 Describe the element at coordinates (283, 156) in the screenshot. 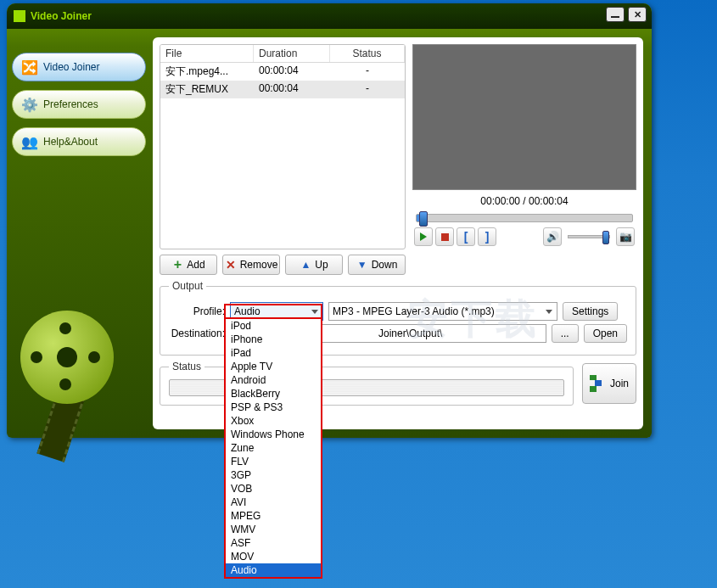

I see `table-body: 安下.mpeg4... 00:00:04 - 安下_REMUX 00:00:04…` at that location.